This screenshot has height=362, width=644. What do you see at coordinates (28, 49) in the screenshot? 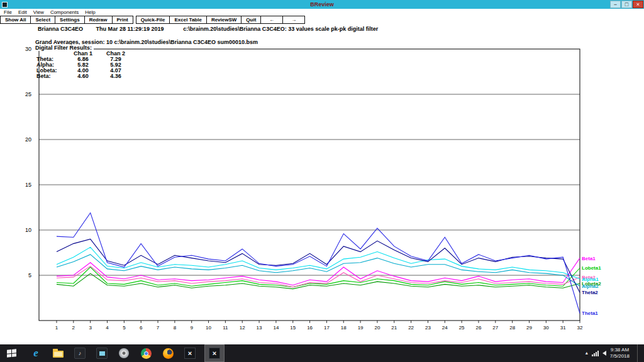
I see `y-tick-label-30: 30` at bounding box center [28, 49].